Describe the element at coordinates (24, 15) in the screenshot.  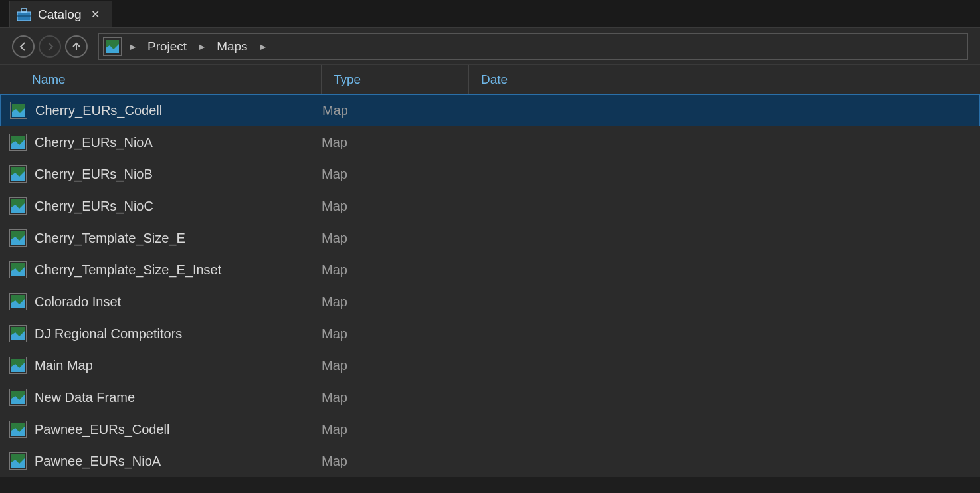
I see `toolbox-icon` at that location.